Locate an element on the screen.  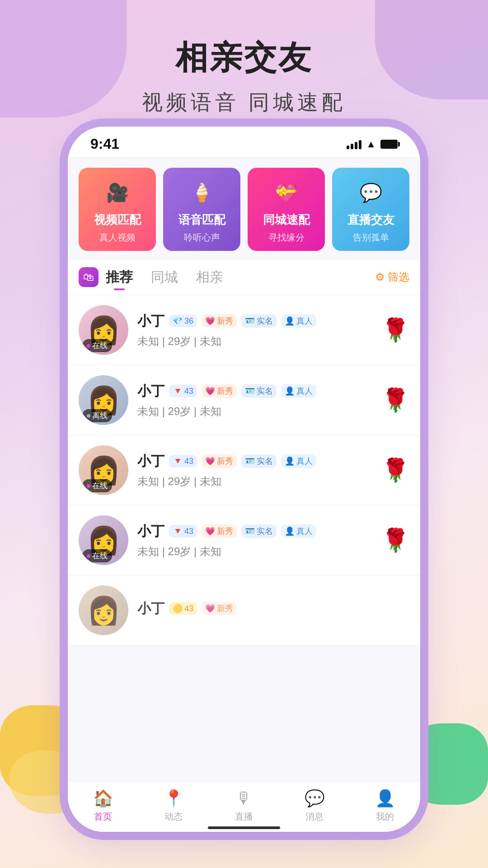
feature-local-name: 同城速配 is located at coordinates (286, 220).